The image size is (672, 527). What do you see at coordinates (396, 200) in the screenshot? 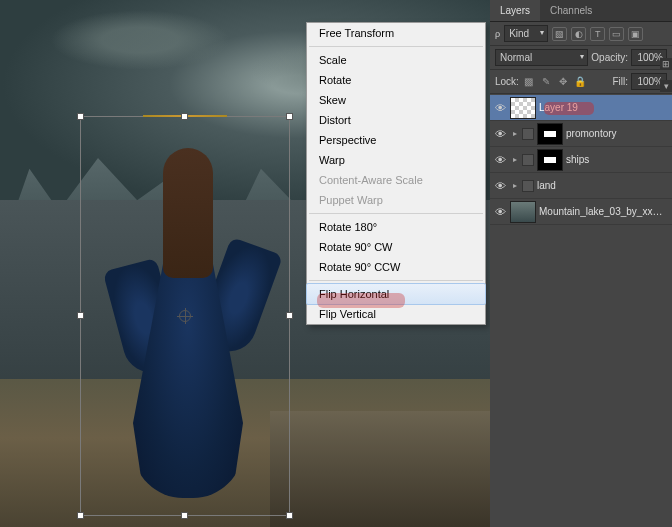
I see `menu-puppet-warp: Puppet Warp` at bounding box center [396, 200].